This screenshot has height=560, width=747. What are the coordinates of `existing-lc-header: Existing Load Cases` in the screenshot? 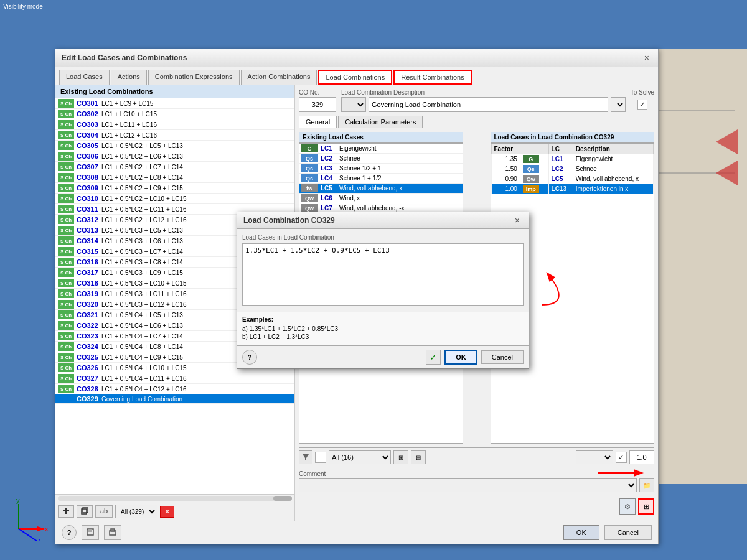 It's located at (381, 138).